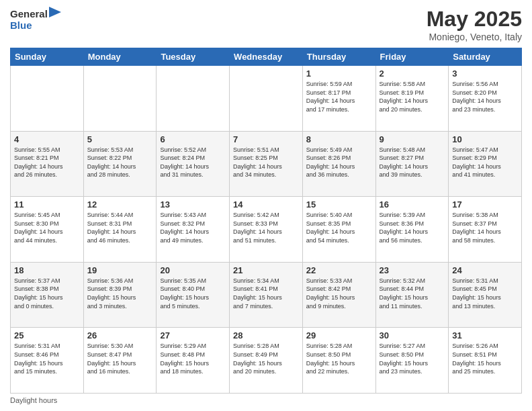 This screenshot has width=532, height=411. What do you see at coordinates (47, 295) in the screenshot?
I see `cell-week3-day0: 18Sunrise: 5:37 AM Sunset: 8:38 PM Dayli…` at bounding box center [47, 295].